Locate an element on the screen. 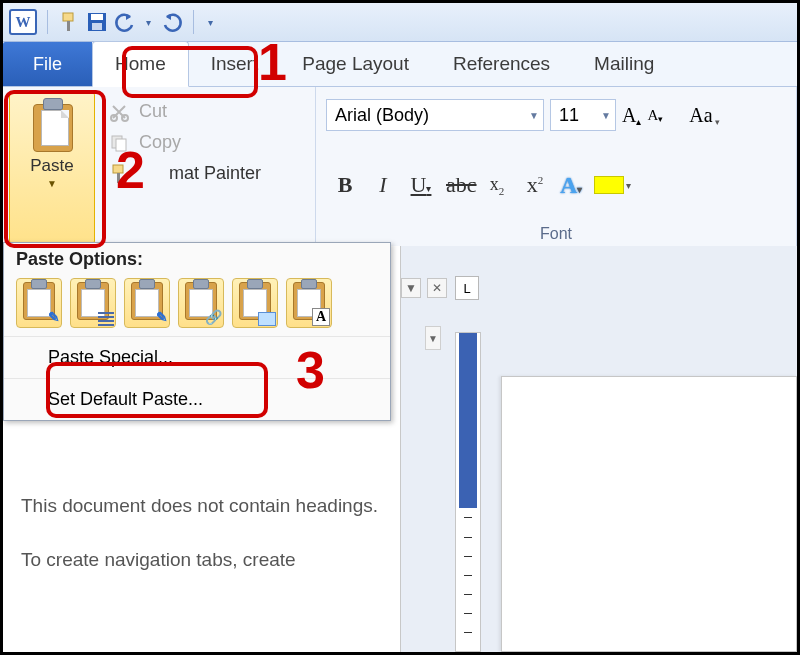 Image resolution: width=800 pixels, height=655 pixels. nav-pane-message-2: To create navigation tabs, create is located at coordinates (202, 560).